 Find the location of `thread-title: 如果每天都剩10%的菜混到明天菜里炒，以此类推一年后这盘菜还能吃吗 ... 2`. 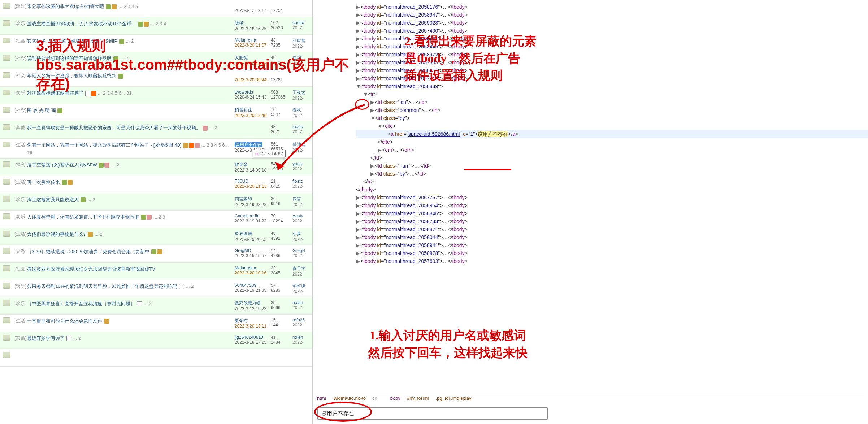

thread-title: 如果每天都剩10%的菜混到明天菜里炒，以此类推一年后这盘菜还能吃吗 ... 2 is located at coordinates (131, 286).